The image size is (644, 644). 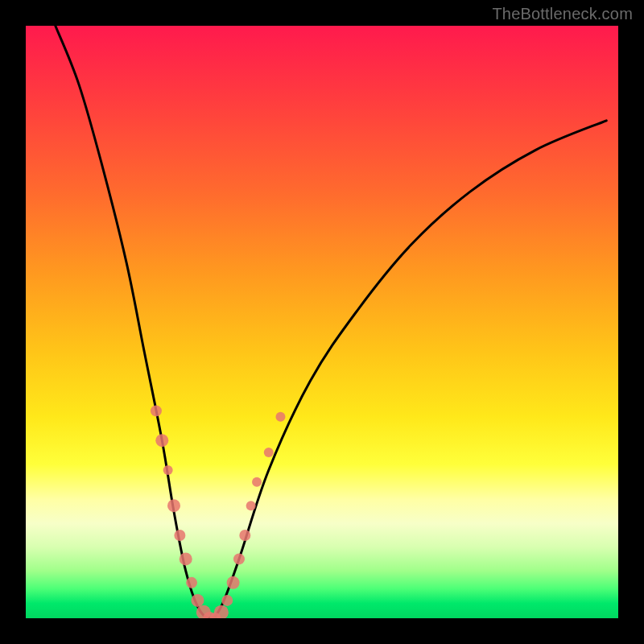 What do you see at coordinates (562, 14) in the screenshot?
I see `watermark-text: TheBottleneck.com` at bounding box center [562, 14].